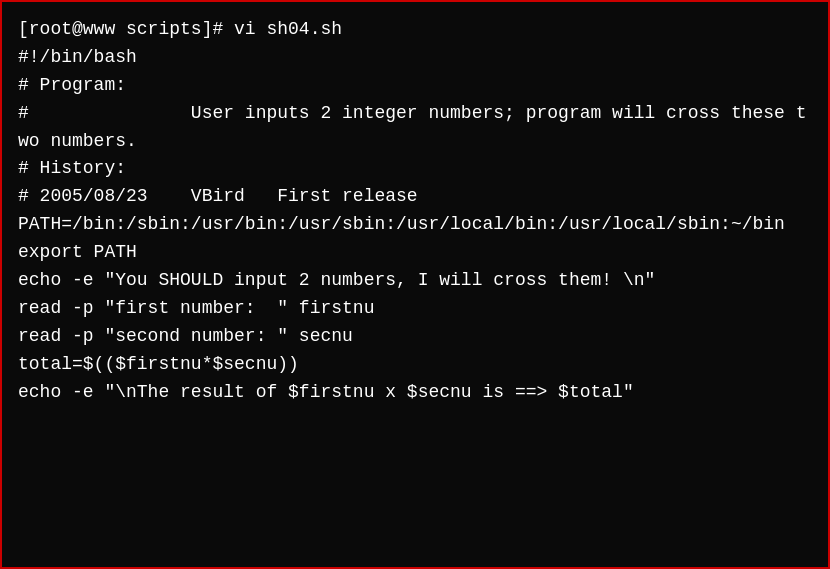 This screenshot has height=569, width=830. I want to click on terminal-line-10: read -p "first number: " firstnu, so click(415, 309).